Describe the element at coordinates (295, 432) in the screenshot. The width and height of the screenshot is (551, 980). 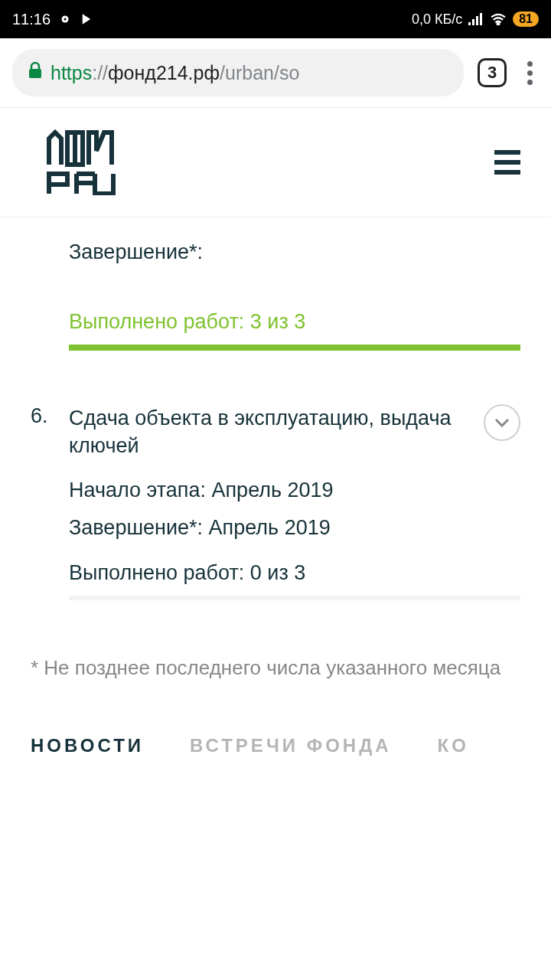
I see `stage-6-title: Сдача объекта в эксплуатацию, выдача клю…` at that location.